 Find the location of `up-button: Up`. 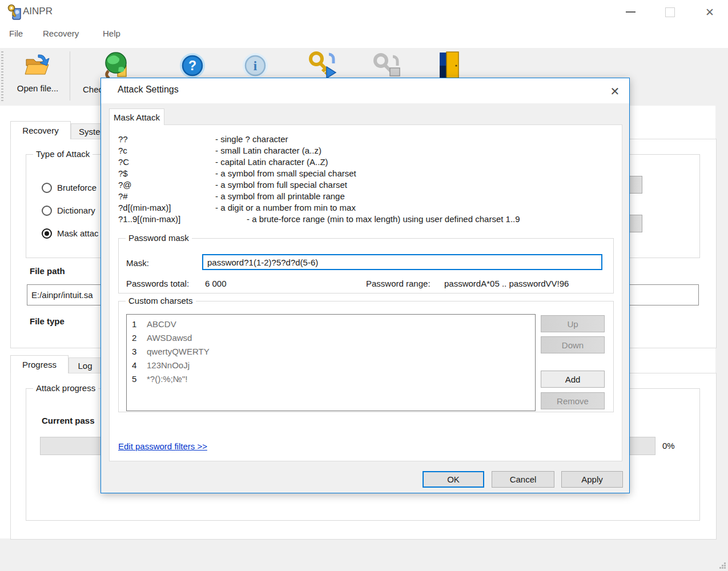

up-button: Up is located at coordinates (573, 324).